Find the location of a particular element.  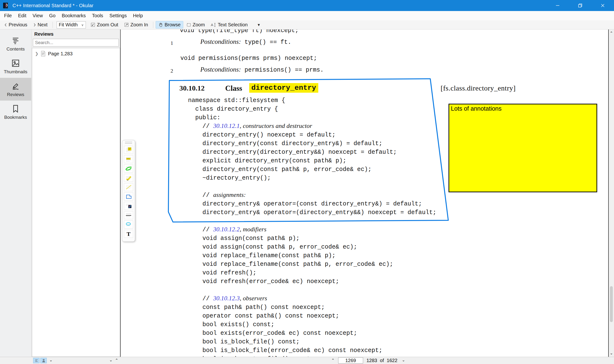

restore-icon is located at coordinates (580, 5).